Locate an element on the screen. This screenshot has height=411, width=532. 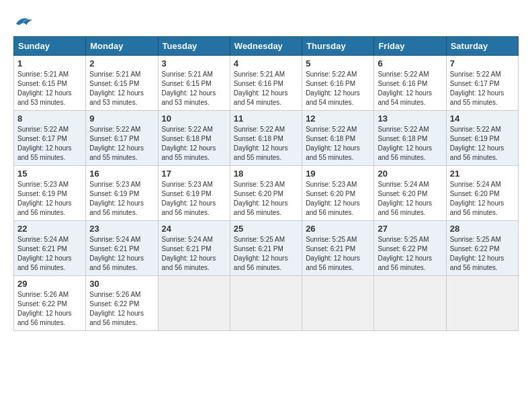
calendar-cell: 12Sunrise: 5:22 AMSunset: 6:18 PMDayligh… is located at coordinates (339, 138).